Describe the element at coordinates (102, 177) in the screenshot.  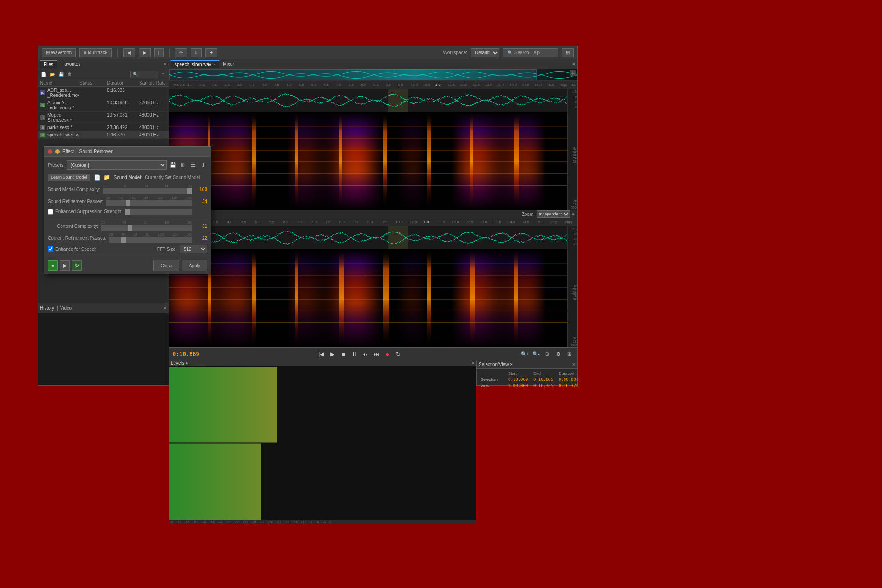
I see `sound-model-icons: 📄 📁` at that location.